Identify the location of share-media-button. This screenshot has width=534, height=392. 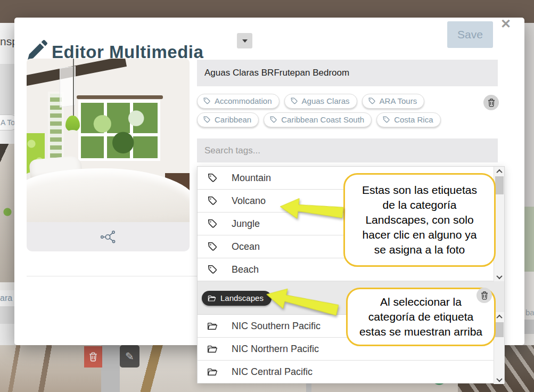
(108, 236).